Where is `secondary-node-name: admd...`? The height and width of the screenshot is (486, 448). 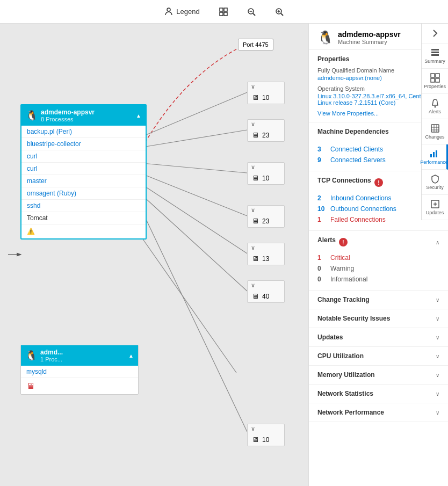 secondary-node-name: admd... is located at coordinates (52, 352).